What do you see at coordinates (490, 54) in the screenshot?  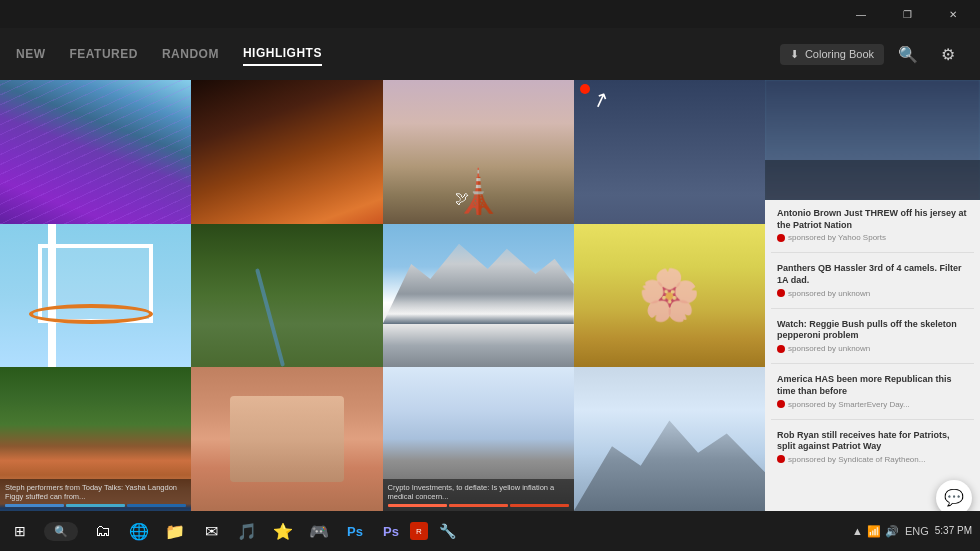 I see `app-header: NEW FEATURED RANDOM HIGHLIGHTS ⬇ Colorin…` at bounding box center [490, 54].